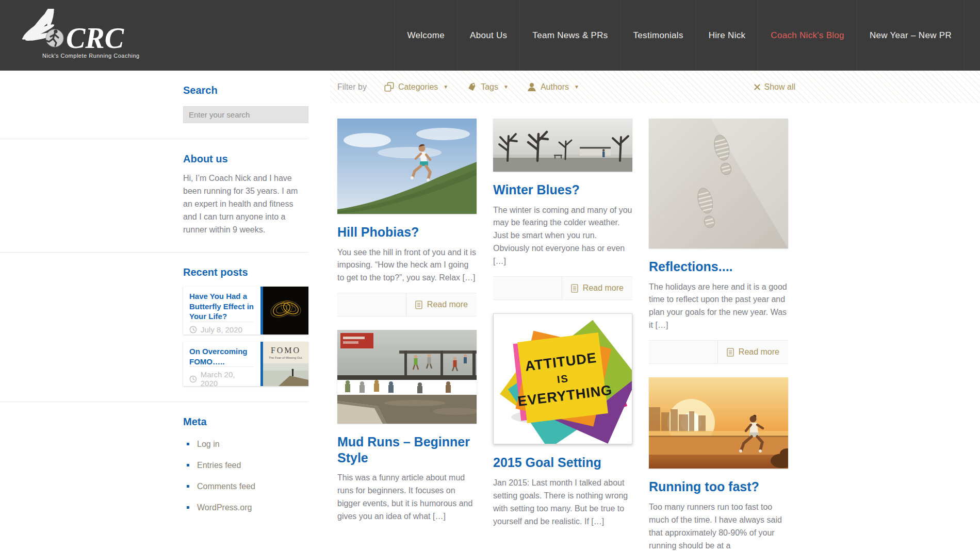 The width and height of the screenshot is (980, 551). I want to click on site-header: CRC Nick's Complete Running Coaching Wel…, so click(490, 35).